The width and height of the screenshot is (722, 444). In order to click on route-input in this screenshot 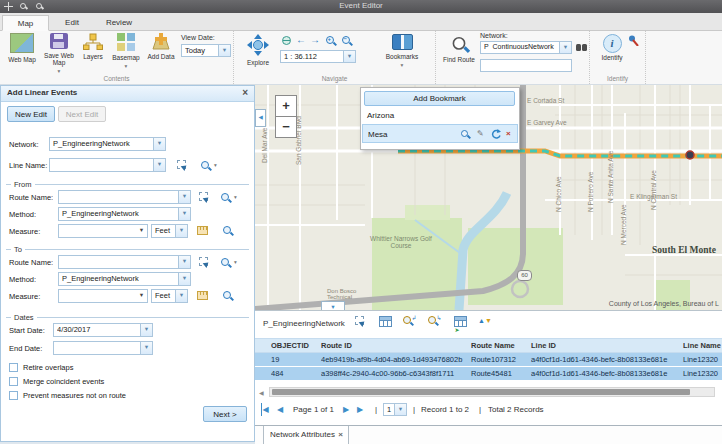, I will do `click(526, 66)`.